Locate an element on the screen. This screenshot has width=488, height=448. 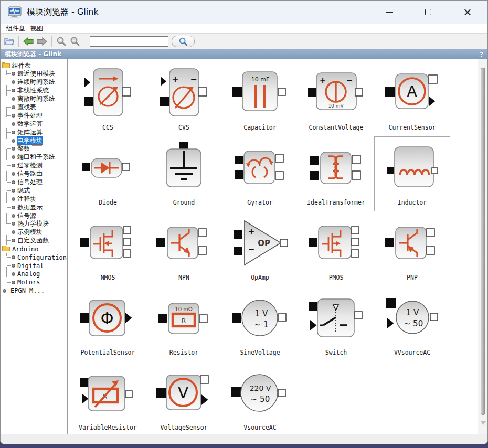
svg-text: 10 mV is located at coordinates (336, 106).